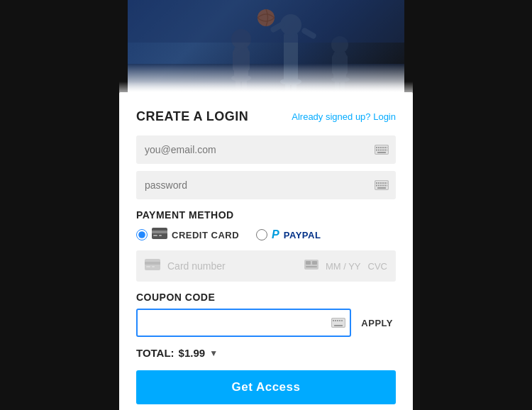 The height and width of the screenshot is (410, 532). What do you see at coordinates (206, 236) in the screenshot?
I see `credit-card-label: CREDIT CARD` at bounding box center [206, 236].